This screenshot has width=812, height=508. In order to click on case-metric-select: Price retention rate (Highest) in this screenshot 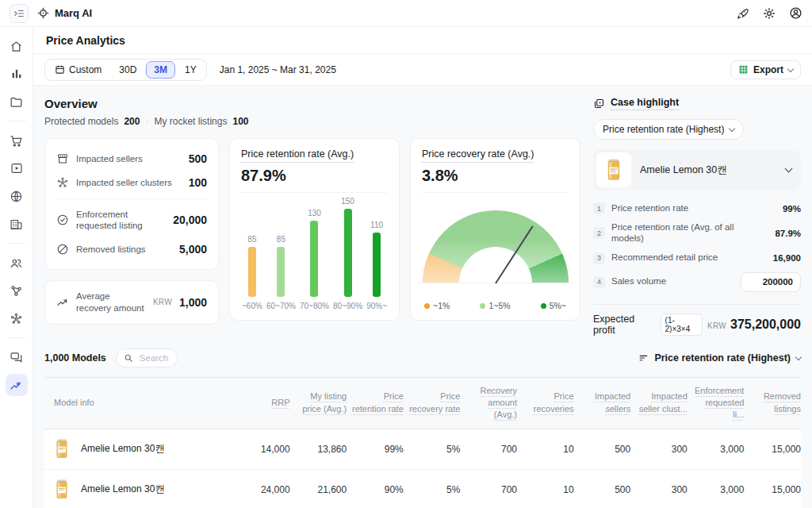, I will do `click(668, 129)`.